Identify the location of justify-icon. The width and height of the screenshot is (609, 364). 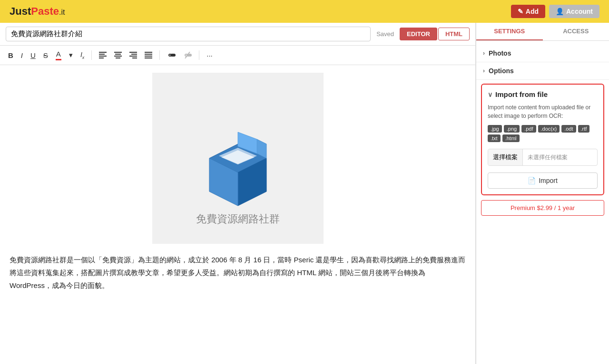
(148, 55).